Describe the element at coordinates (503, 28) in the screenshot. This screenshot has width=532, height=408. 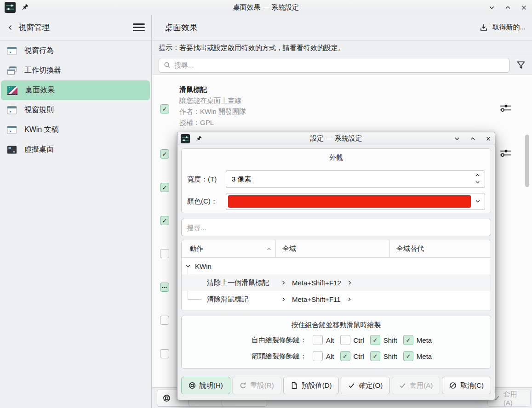
I see `get-new-button: 取得新的...` at that location.